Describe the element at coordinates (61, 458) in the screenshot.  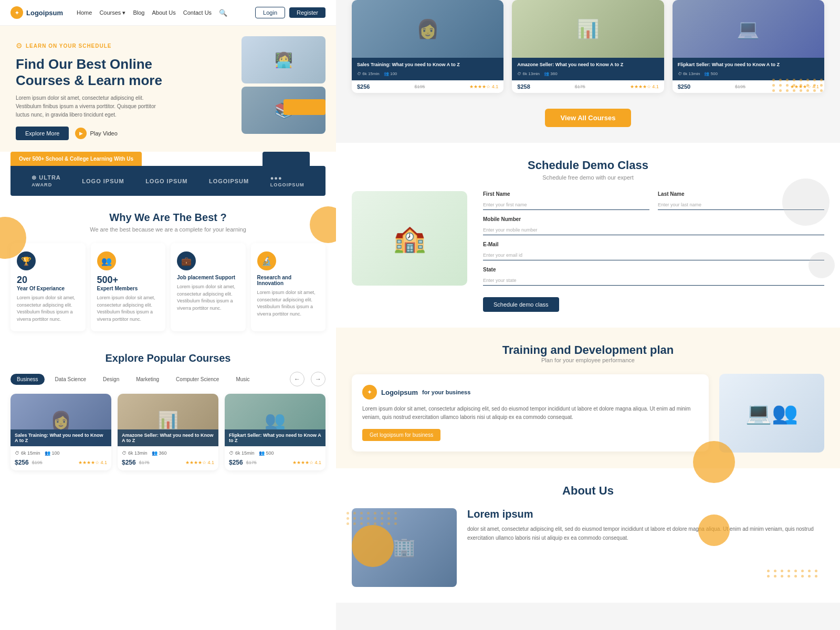
I see `course-body-1: ⏱ 6k 15min 👥 100 $256 $195 ★★★★☆ 4.1` at that location.